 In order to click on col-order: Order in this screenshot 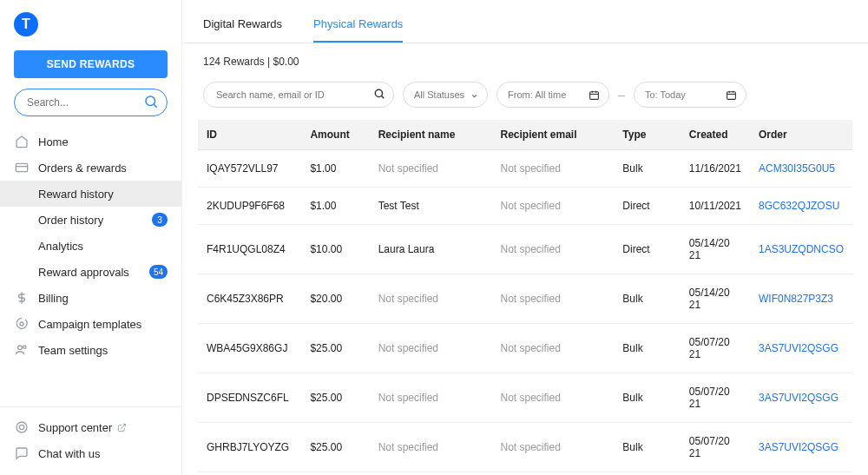, I will do `click(801, 135)`.